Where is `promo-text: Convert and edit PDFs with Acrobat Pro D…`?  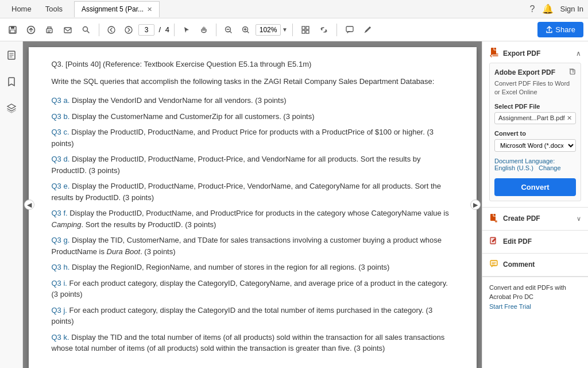 promo-text: Convert and edit PDFs with Acrobat Pro D… is located at coordinates (528, 292).